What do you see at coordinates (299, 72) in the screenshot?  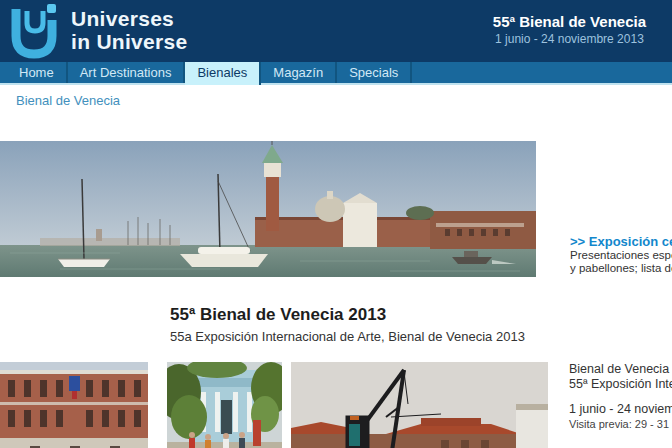 I see `nav-item-magazin: Magazín` at bounding box center [299, 72].